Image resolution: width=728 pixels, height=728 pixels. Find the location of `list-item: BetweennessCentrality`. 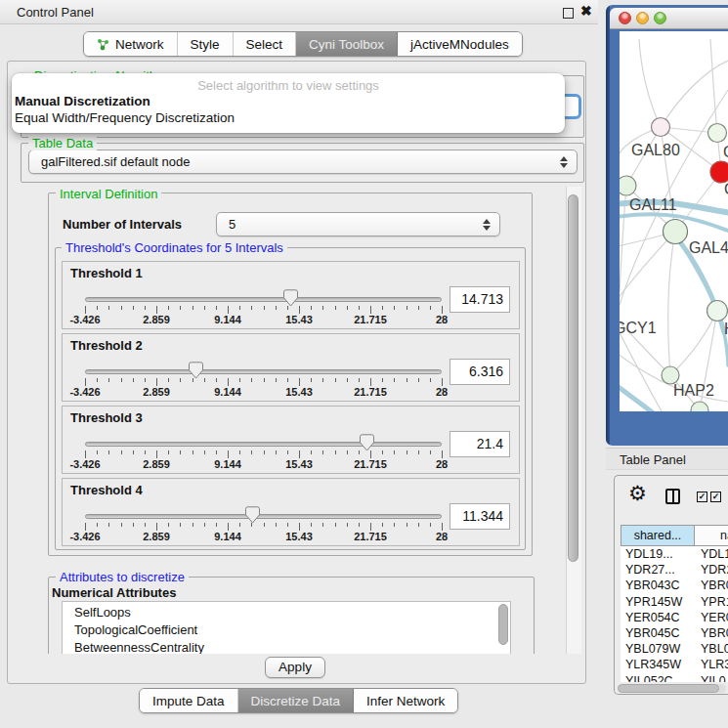

list-item: BetweennessCentrality is located at coordinates (286, 647).